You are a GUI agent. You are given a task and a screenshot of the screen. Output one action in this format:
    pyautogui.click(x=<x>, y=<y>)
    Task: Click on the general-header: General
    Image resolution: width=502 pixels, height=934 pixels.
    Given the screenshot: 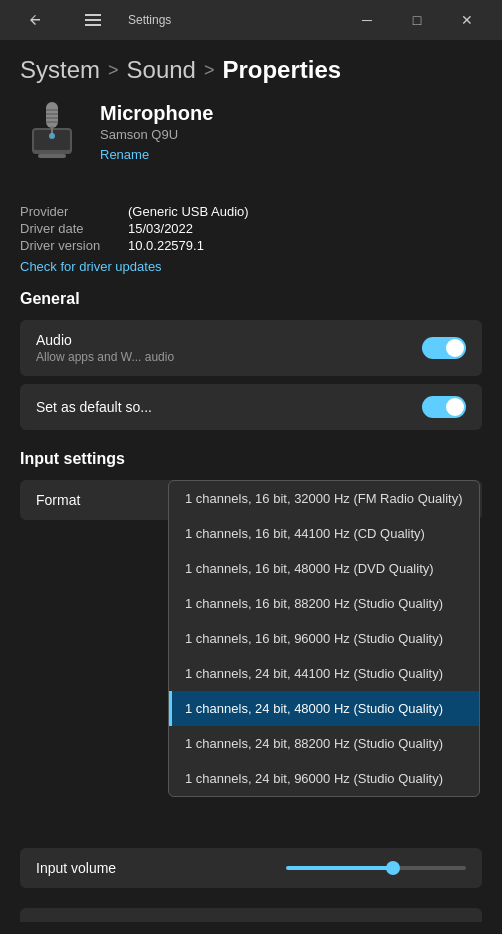 What is the action you would take?
    pyautogui.click(x=251, y=299)
    